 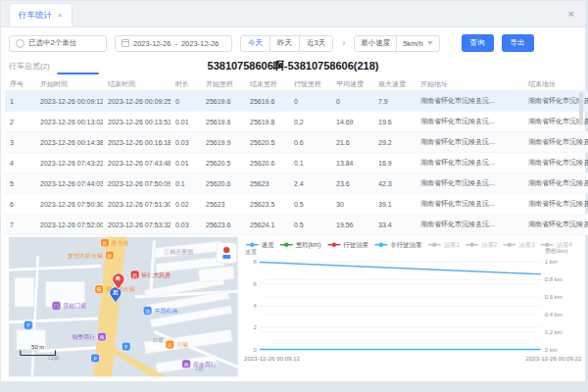 I want to click on column-header: 序号, so click(x=20, y=84).